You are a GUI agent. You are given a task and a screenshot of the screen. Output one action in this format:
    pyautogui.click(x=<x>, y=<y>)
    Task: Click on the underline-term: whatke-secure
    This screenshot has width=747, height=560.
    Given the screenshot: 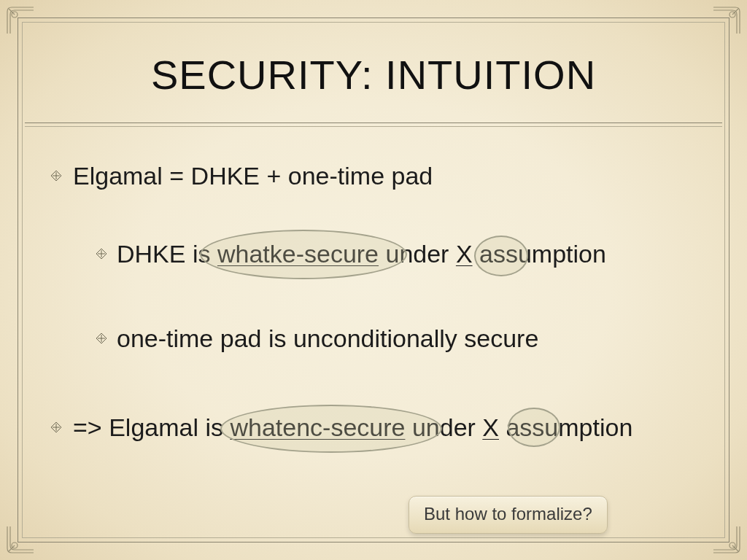 What is the action you would take?
    pyautogui.click(x=298, y=254)
    